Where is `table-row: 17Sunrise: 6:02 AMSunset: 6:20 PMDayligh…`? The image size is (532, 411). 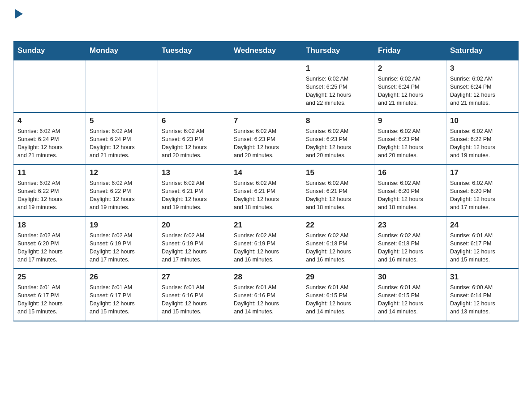 table-row: 17Sunrise: 6:02 AMSunset: 6:20 PMDayligh… is located at coordinates (483, 191).